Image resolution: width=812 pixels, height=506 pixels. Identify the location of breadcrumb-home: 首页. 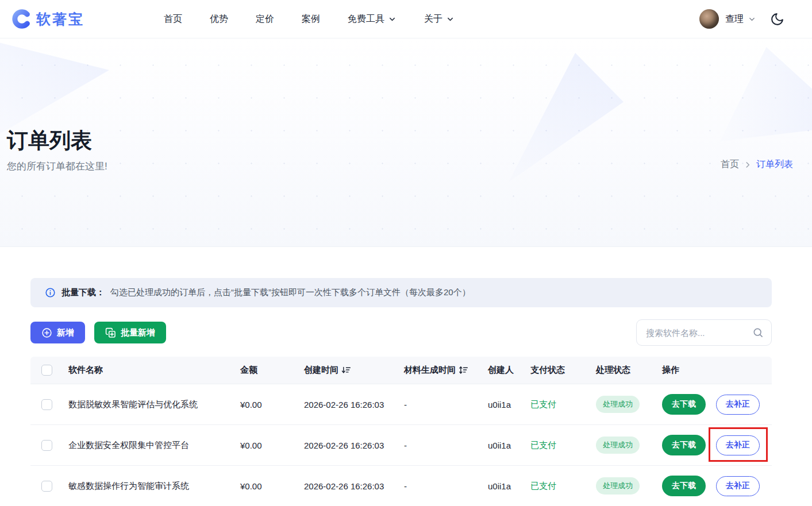
(730, 164).